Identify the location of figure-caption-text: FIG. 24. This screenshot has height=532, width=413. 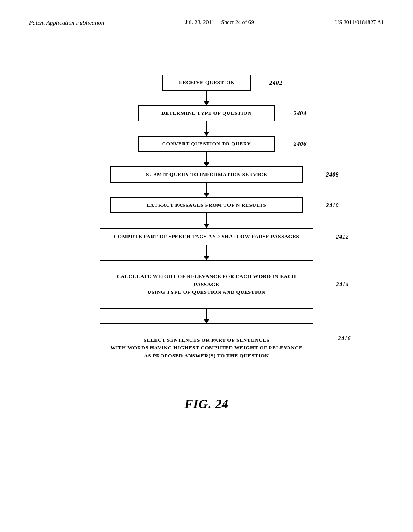
(206, 404).